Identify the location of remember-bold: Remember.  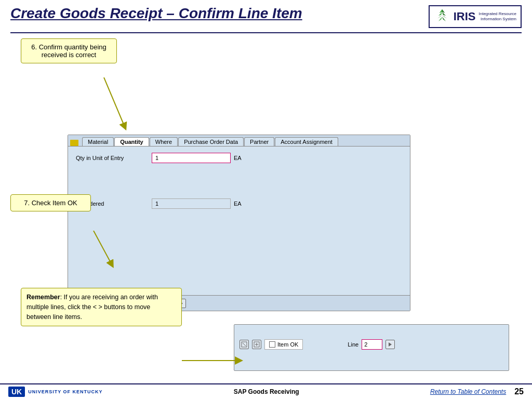
(44, 297).